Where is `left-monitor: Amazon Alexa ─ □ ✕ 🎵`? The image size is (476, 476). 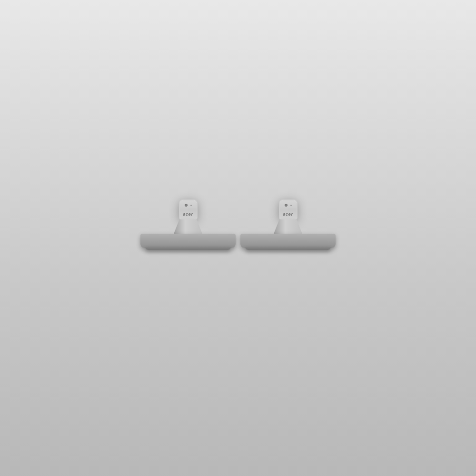 left-monitor: Amazon Alexa ─ □ ✕ 🎵 is located at coordinates (188, 224).